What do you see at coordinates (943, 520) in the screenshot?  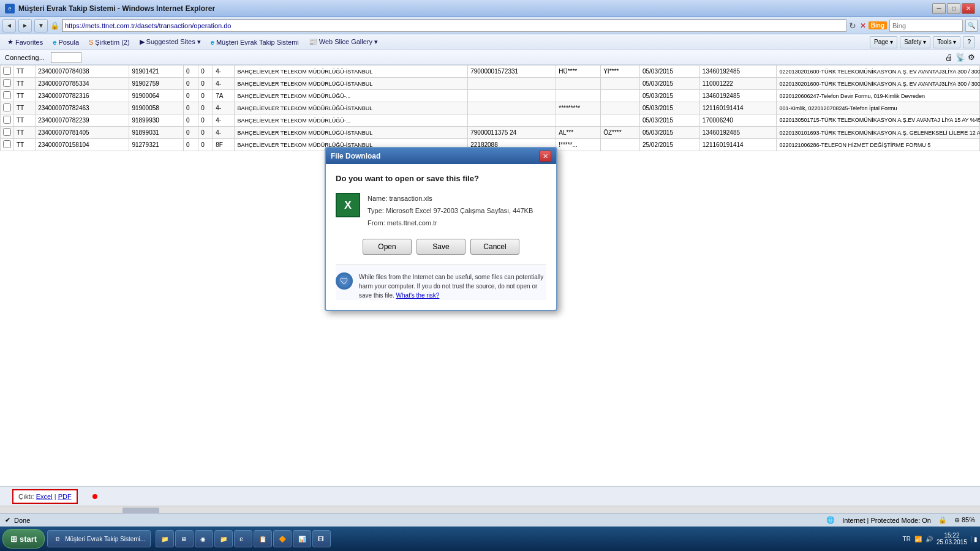 I see `lock-status-icon: 🔒` at bounding box center [943, 520].